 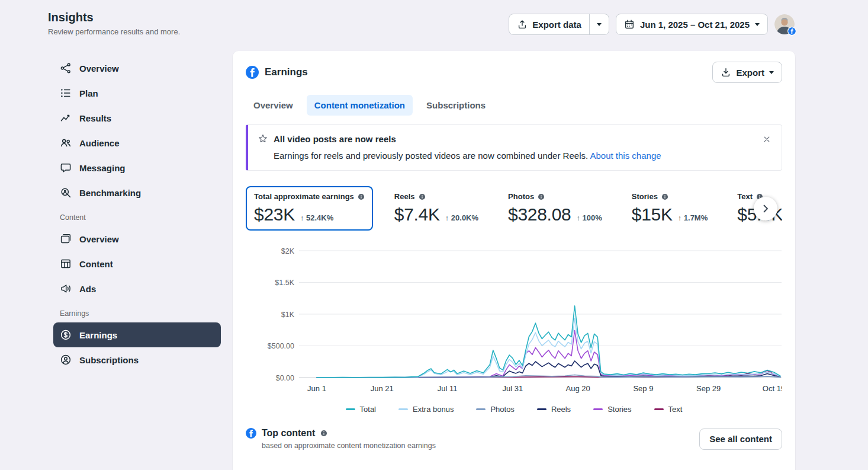 What do you see at coordinates (309, 209) in the screenshot?
I see `metric-card-total-approximate-earnings: Total approximate earnings$23K↑ 52.4K%` at bounding box center [309, 209].